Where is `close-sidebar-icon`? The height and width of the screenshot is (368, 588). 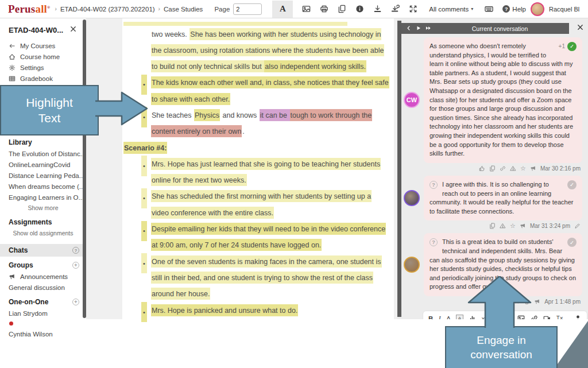 close-sidebar-icon is located at coordinates (74, 30).